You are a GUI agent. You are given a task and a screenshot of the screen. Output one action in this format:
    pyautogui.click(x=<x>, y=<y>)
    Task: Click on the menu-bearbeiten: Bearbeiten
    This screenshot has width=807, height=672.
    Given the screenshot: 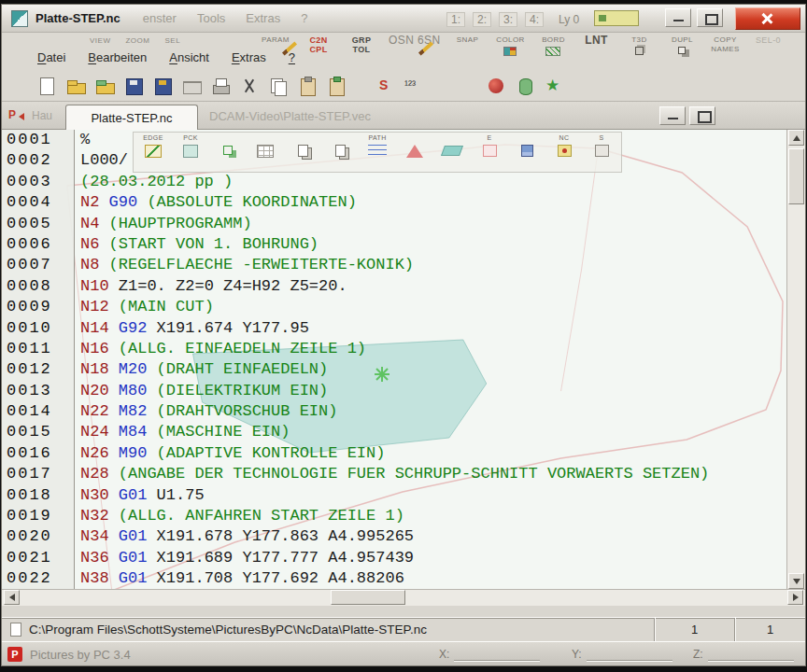 What is the action you would take?
    pyautogui.click(x=118, y=58)
    